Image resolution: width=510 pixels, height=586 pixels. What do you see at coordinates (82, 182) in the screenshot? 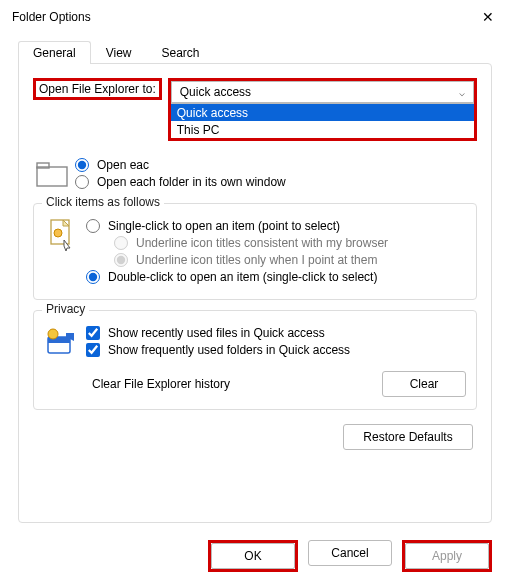
I see `radio-own-window-input` at bounding box center [82, 182].